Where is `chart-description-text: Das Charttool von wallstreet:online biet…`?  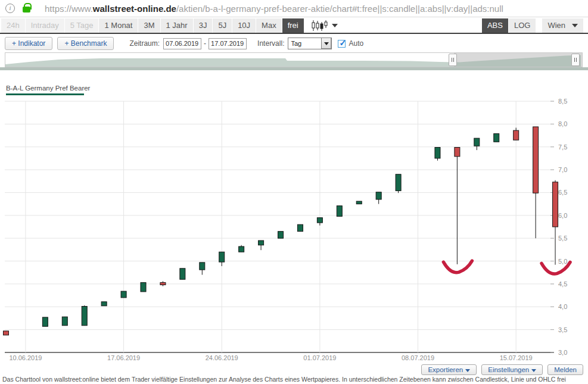
chart-description-text: Das Charttool von wallstreet:online biet… is located at coordinates (295, 379).